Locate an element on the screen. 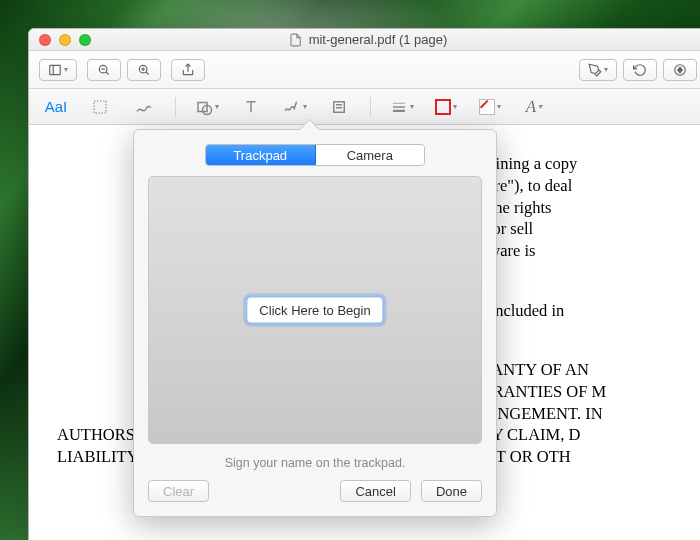 Image resolution: width=700 pixels, height=540 pixels. rotate-button is located at coordinates (640, 70).